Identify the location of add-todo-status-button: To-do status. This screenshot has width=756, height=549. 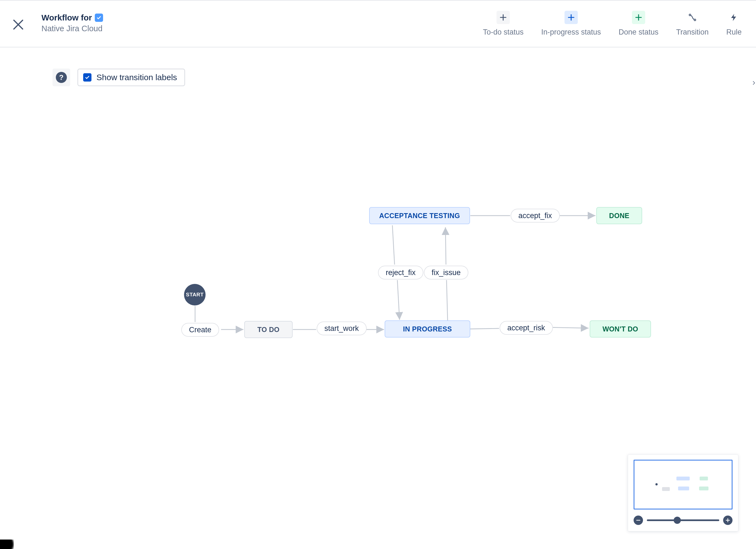
(503, 23).